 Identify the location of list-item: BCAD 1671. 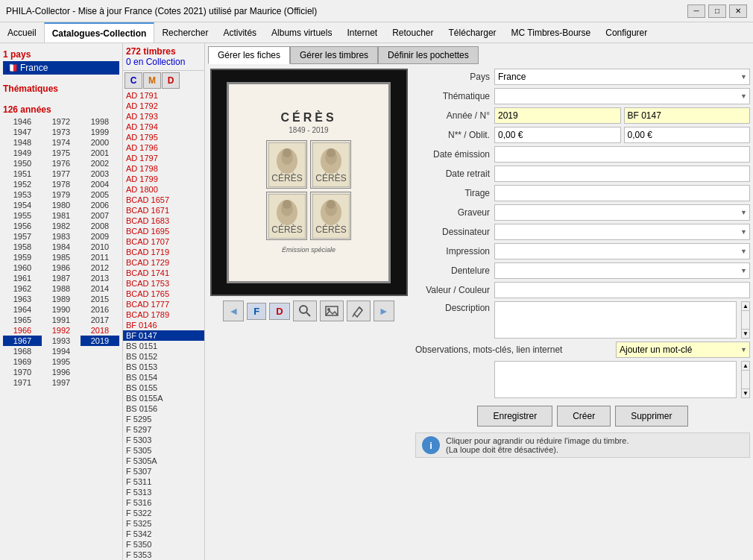
(164, 210).